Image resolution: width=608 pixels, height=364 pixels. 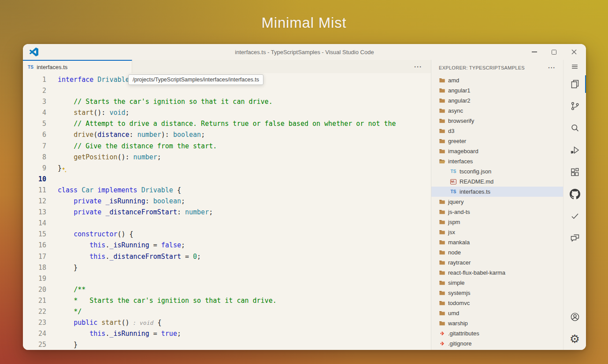 I want to click on line-number: 10, so click(x=34, y=180).